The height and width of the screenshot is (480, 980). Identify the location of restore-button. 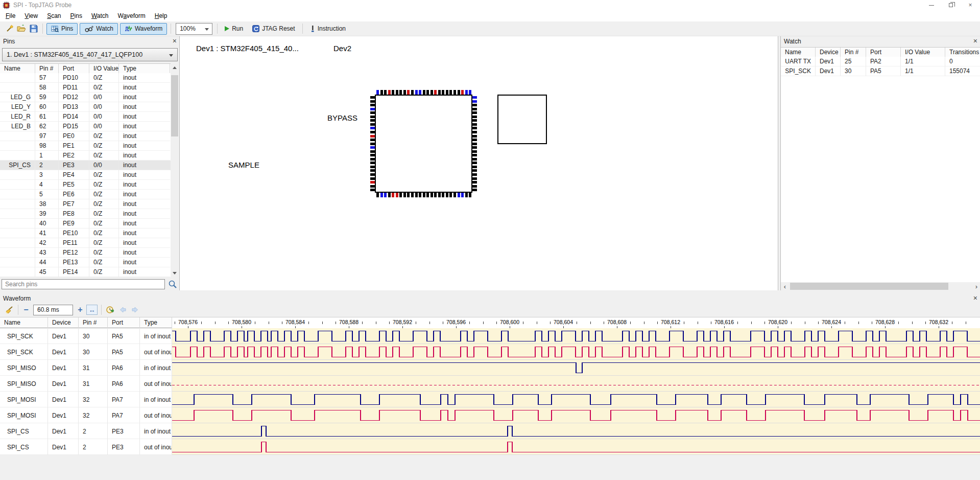
(951, 5).